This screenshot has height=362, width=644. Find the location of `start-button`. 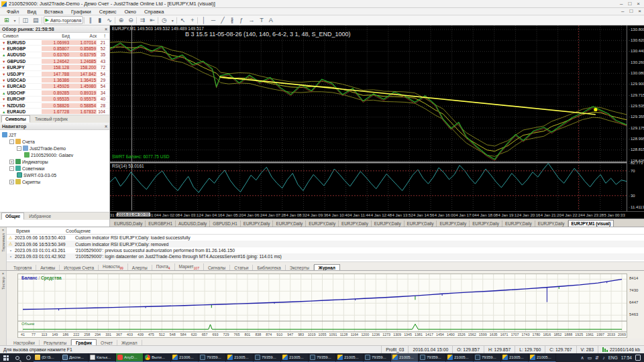

start-button is located at coordinates (6, 358).